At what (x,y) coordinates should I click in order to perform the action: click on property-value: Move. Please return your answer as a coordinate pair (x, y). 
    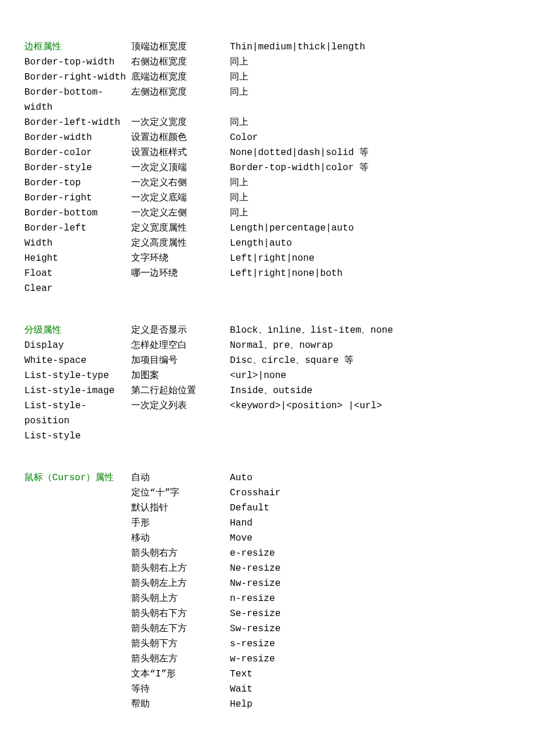
    Looking at the image, I should click on (370, 538).